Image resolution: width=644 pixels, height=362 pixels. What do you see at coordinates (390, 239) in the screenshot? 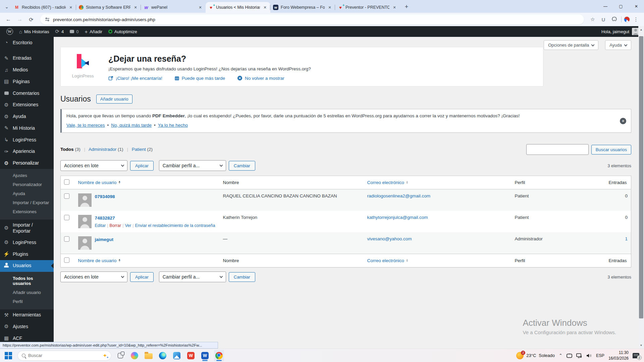
I see `email-link: vivesano@yahoo.com` at bounding box center [390, 239].